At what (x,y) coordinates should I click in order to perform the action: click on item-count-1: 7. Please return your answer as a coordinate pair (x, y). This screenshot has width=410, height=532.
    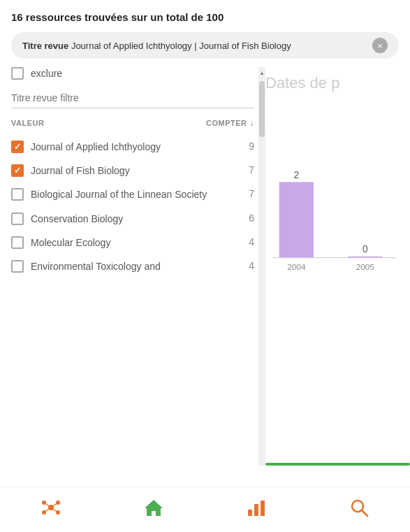
    Looking at the image, I should click on (247, 170).